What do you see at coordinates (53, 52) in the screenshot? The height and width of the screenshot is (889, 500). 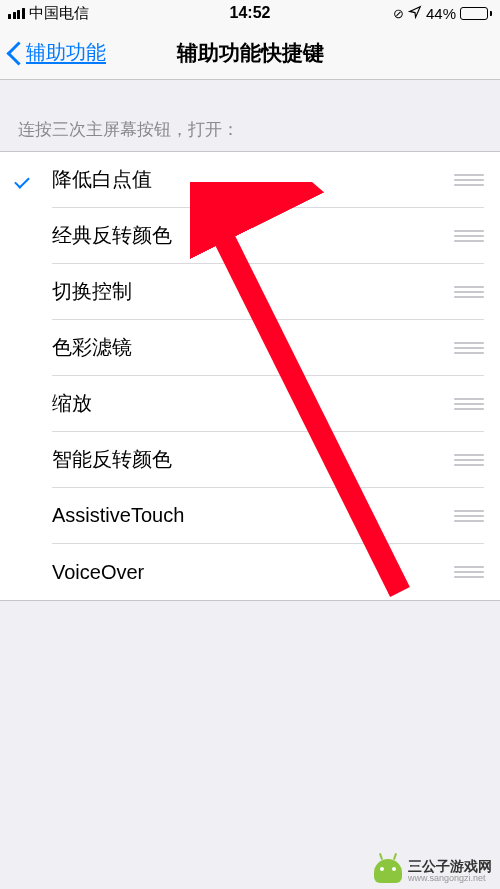 I see `back-button: 辅助功能` at bounding box center [53, 52].